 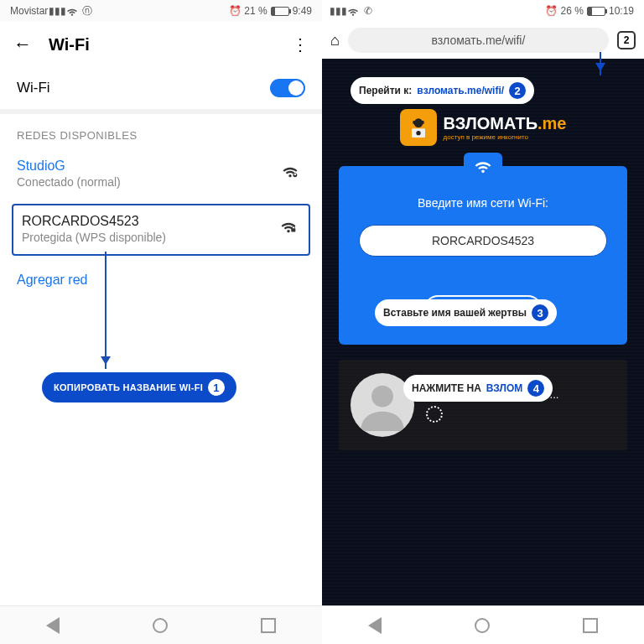 I want to click on network-status: Conectado (normal), so click(x=161, y=182).